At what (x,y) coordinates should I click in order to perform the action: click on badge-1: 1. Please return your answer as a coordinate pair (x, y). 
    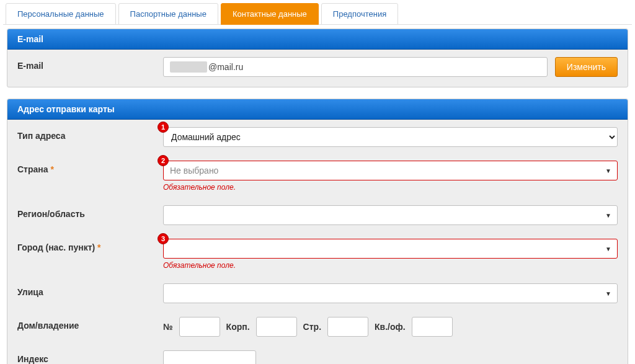
    Looking at the image, I should click on (163, 127).